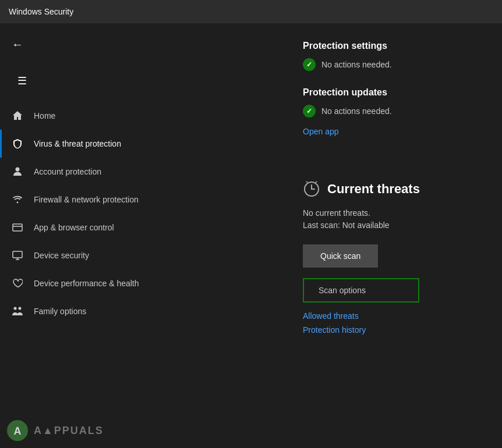 The image size is (502, 448). I want to click on sidebar-item-app-browser: App & browser control, so click(140, 227).